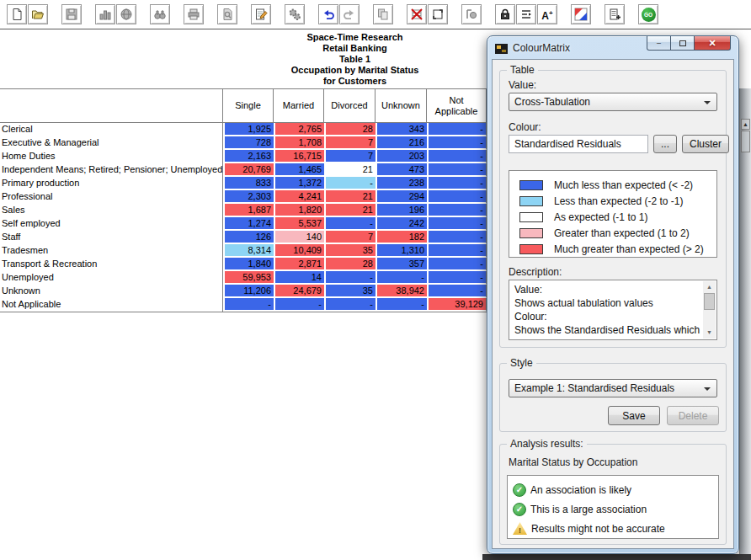 The image size is (751, 560). I want to click on table-cell: 1,708, so click(299, 143).